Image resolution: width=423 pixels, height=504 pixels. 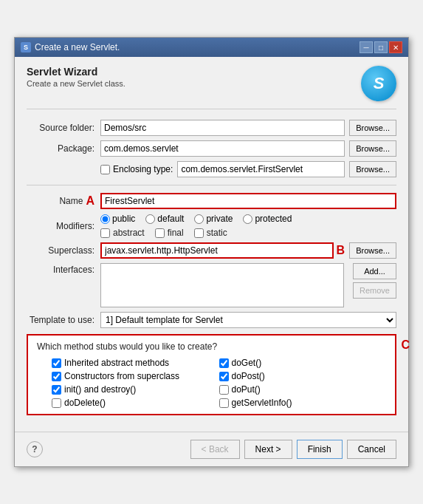 What do you see at coordinates (375, 271) in the screenshot?
I see `interfaces-add-button: Add...` at bounding box center [375, 271].